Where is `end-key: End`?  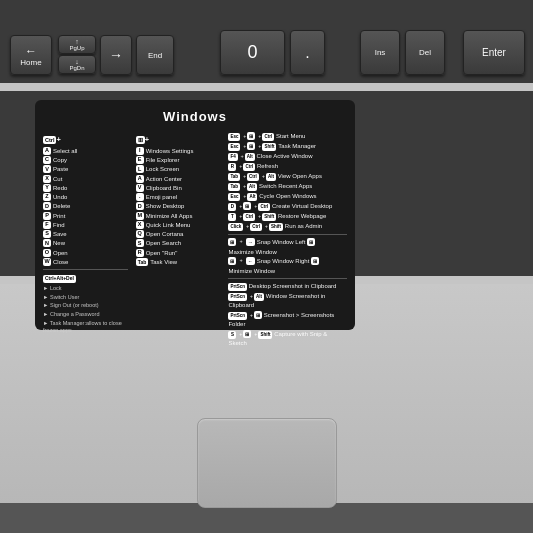 end-key: End is located at coordinates (155, 55).